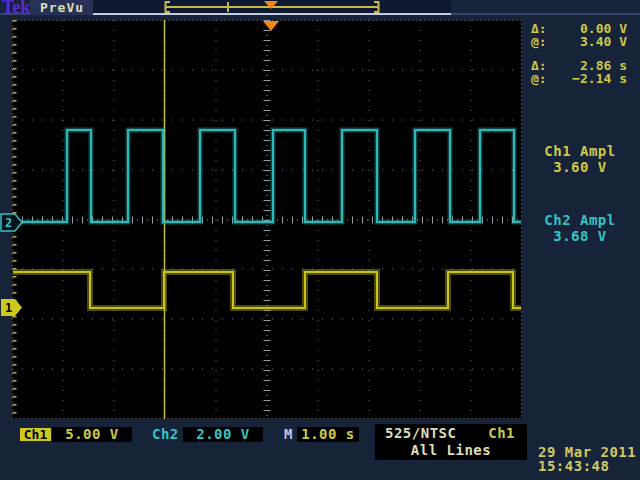  What do you see at coordinates (92, 434) in the screenshot?
I see `ch1-scale-readout: 5.00 V` at bounding box center [92, 434].